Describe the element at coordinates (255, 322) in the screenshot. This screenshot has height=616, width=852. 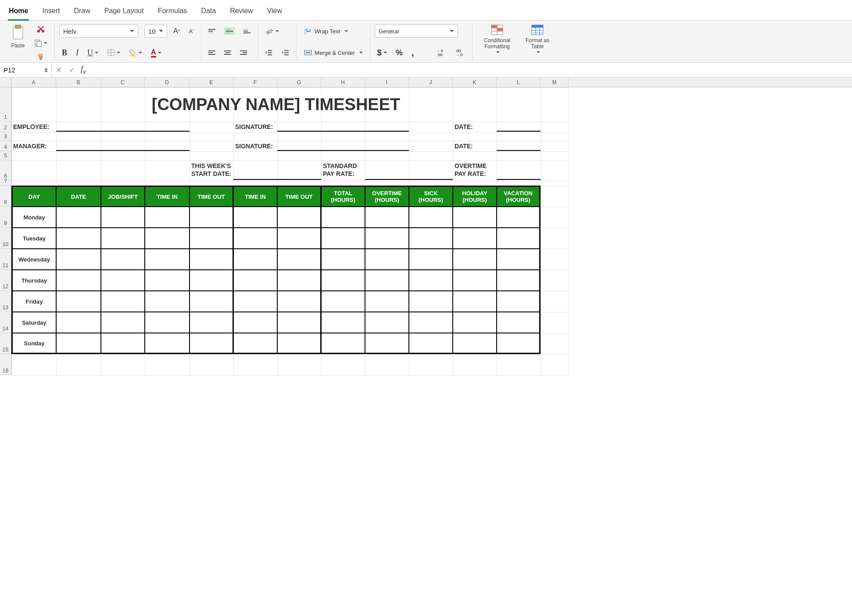
I see `ts-cell-r5-c5` at that location.